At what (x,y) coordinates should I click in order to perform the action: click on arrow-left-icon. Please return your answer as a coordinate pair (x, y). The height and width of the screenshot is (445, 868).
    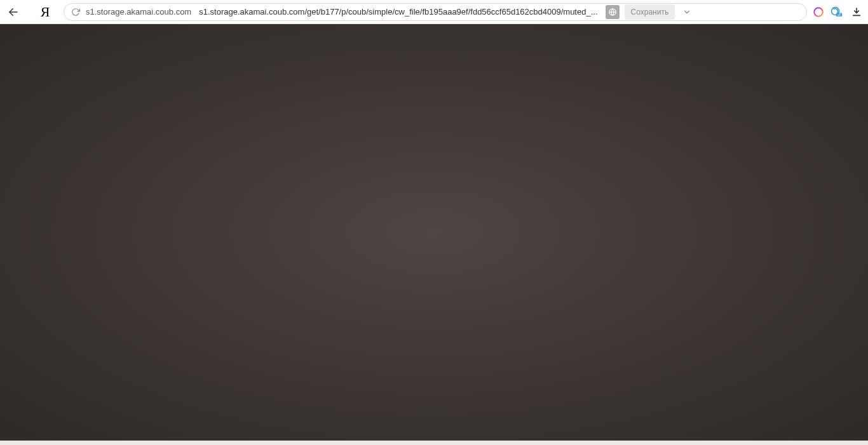
    Looking at the image, I should click on (13, 12).